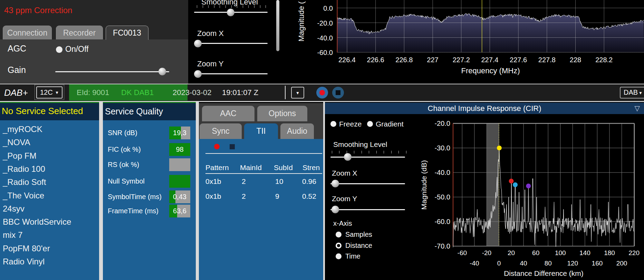 The height and width of the screenshot is (280, 644). I want to click on tab-sync: Sync, so click(221, 131).